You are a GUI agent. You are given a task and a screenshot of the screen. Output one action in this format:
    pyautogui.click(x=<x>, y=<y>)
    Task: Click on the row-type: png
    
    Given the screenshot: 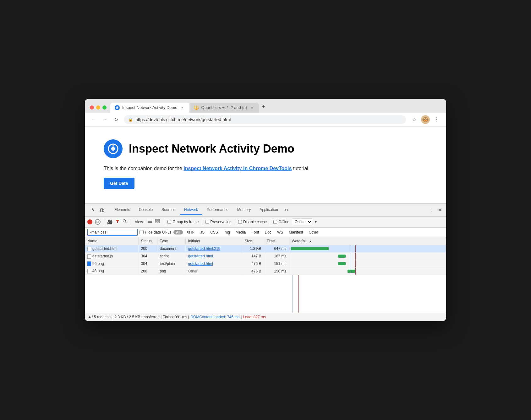 What is the action you would take?
    pyautogui.click(x=171, y=271)
    